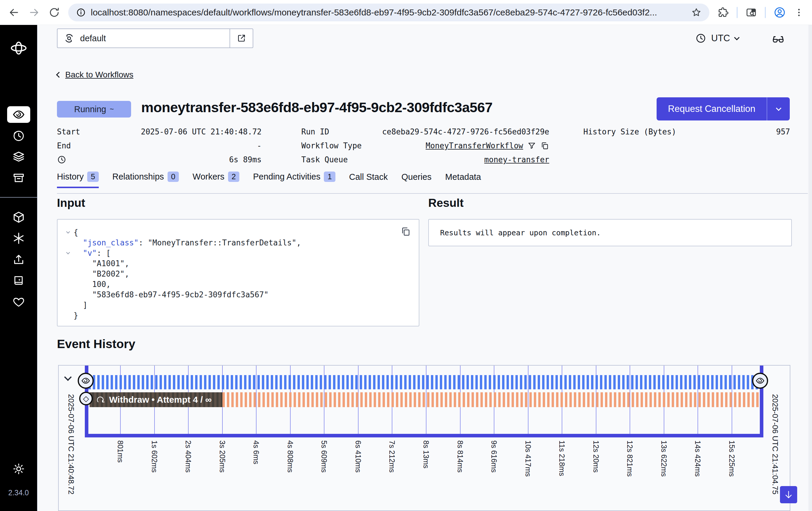 The height and width of the screenshot is (511, 812). Describe the element at coordinates (241, 38) in the screenshot. I see `external-link-icon` at that location.